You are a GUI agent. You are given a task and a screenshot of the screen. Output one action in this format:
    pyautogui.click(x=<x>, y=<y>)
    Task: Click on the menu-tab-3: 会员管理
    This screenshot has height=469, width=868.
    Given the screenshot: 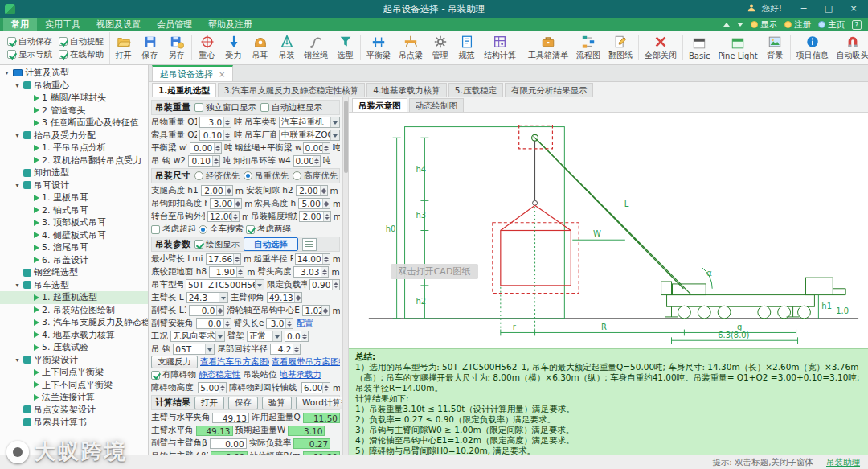 What is the action you would take?
    pyautogui.click(x=174, y=24)
    